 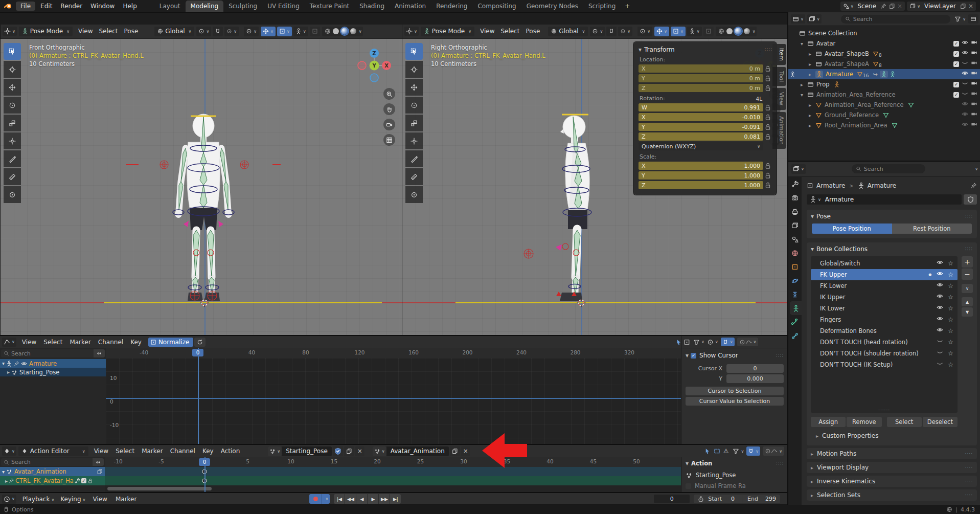 I want to click on bone-collection-row: Global/Switch☆, so click(x=884, y=263).